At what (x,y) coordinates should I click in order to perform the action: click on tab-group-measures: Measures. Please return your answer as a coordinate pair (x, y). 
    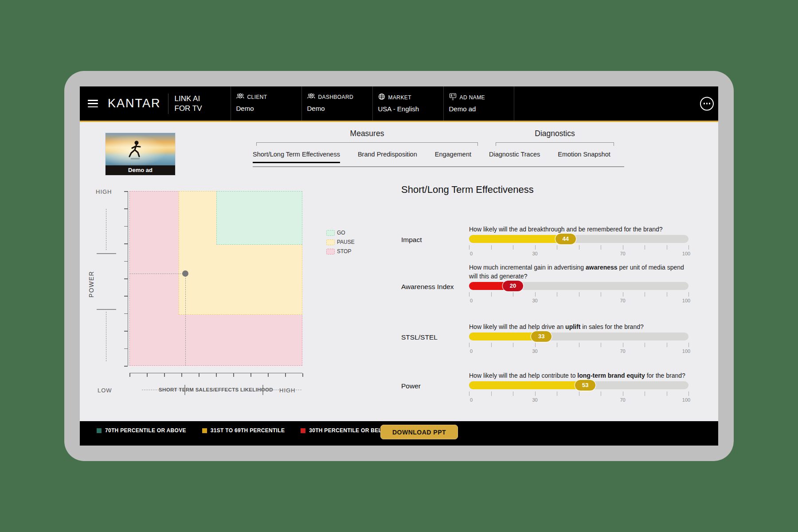
    Looking at the image, I should click on (367, 134).